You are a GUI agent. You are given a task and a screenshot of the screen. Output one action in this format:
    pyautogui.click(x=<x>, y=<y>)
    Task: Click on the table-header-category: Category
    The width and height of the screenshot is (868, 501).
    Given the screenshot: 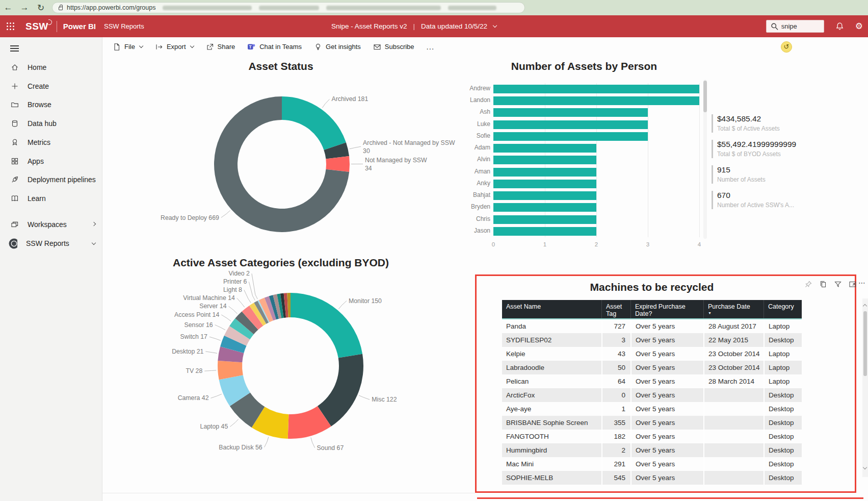 What is the action you would take?
    pyautogui.click(x=783, y=309)
    